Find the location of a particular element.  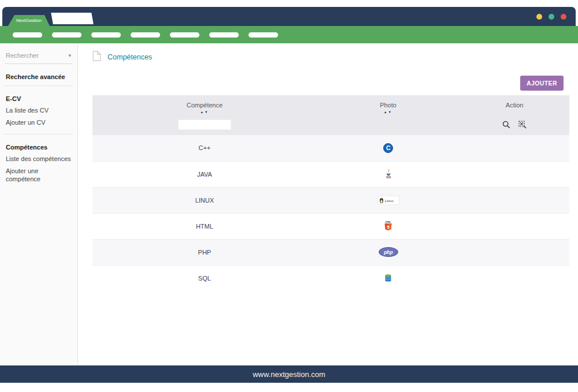

table-row: C++ C is located at coordinates (331, 148).